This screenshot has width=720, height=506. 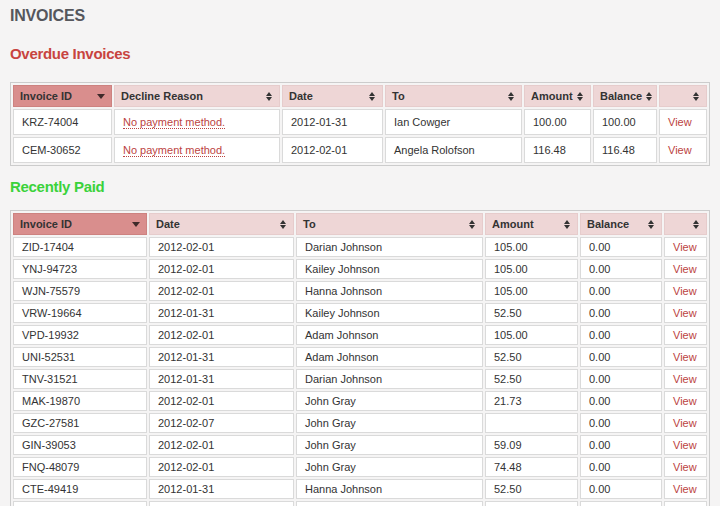 What do you see at coordinates (360, 313) in the screenshot?
I see `table-row: VRW-196642012-01-31Kailey Johnson52.500.…` at bounding box center [360, 313].